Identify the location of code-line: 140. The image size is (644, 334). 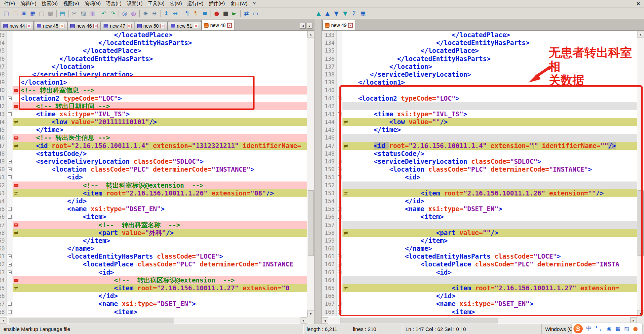
(479, 90).